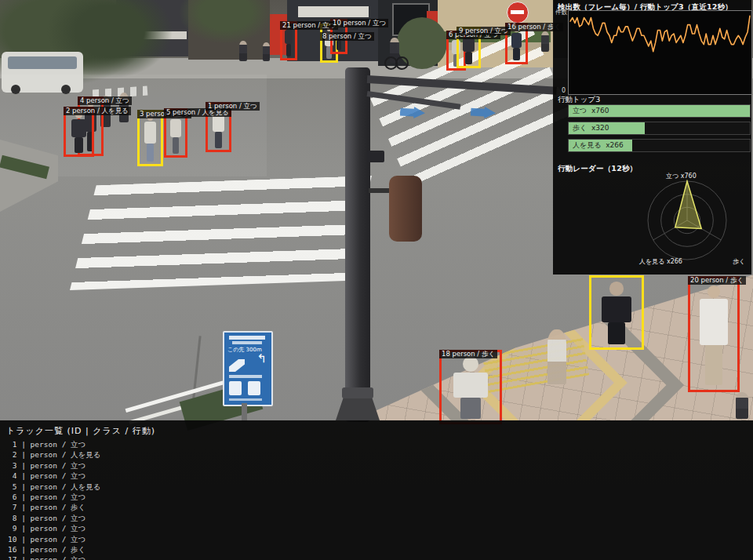 Image resolution: width=753 pixels, height=560 pixels. I want to click on behavior-bar-label: 立つ x760, so click(591, 111).